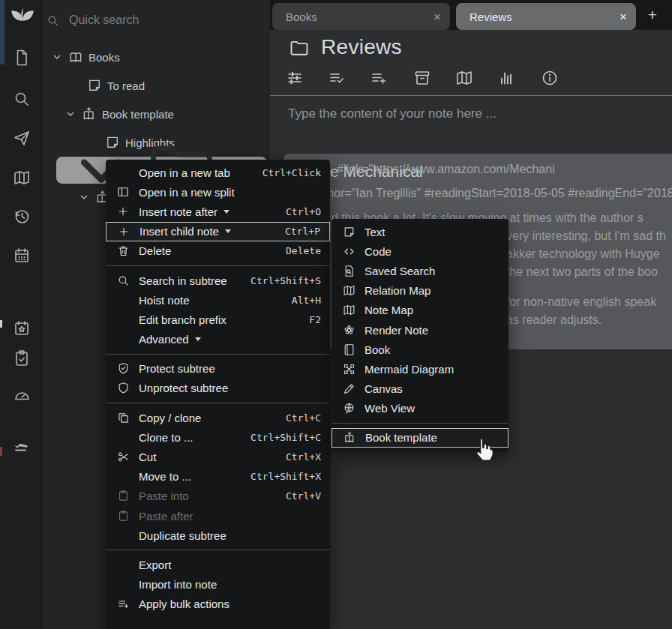  Describe the element at coordinates (218, 457) in the screenshot. I see `menu-item-cut: Cut Ctrl+X` at that location.